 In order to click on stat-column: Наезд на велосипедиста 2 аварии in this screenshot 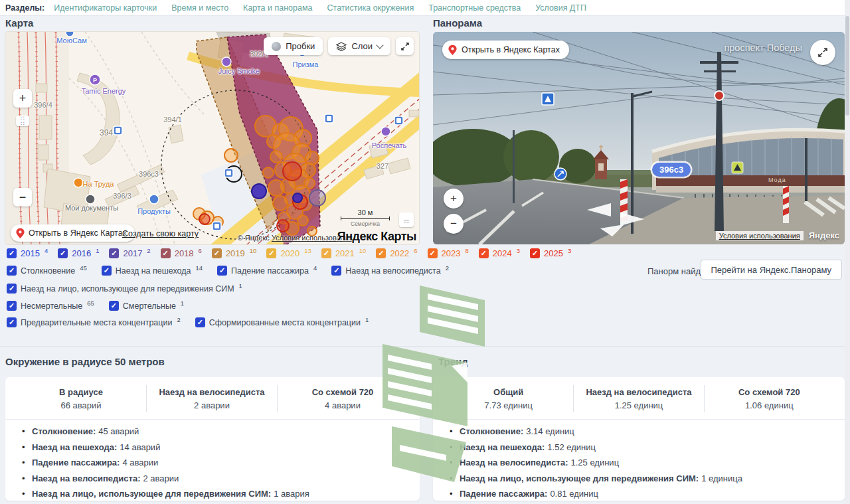, I will do `click(211, 398)`.